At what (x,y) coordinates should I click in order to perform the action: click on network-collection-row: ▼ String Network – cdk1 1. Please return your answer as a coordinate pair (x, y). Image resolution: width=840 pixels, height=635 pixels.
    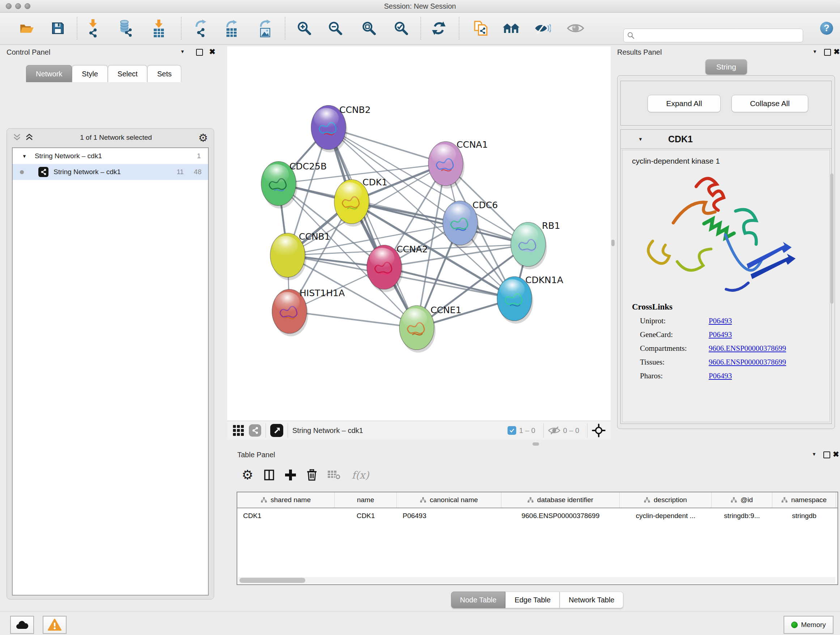
    Looking at the image, I should click on (110, 156).